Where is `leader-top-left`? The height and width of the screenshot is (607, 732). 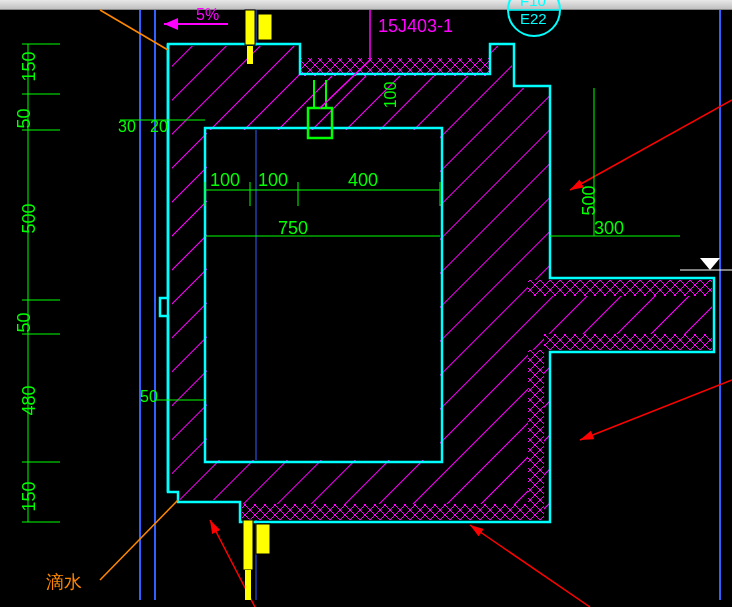 leader-top-left is located at coordinates (134, 30).